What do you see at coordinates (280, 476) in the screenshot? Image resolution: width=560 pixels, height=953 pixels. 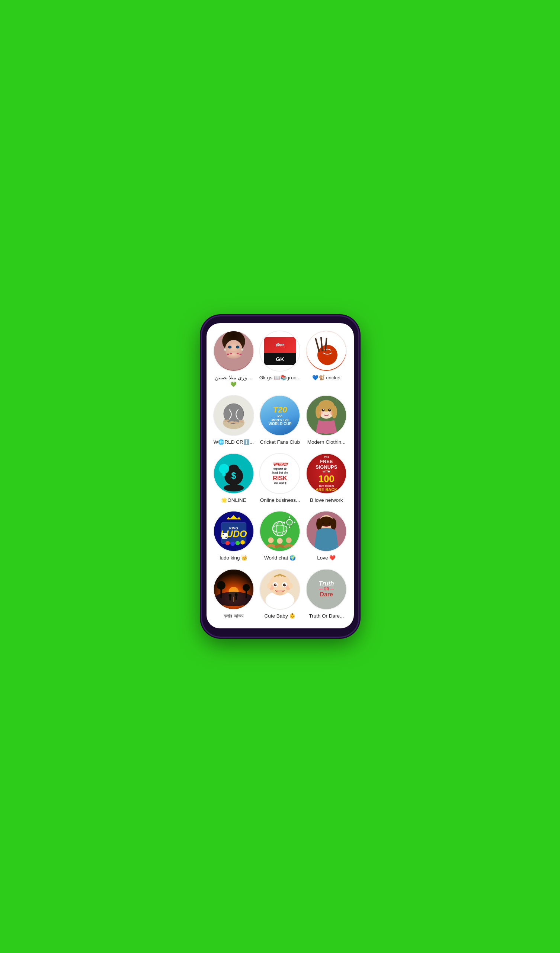 I see `phone-frame: وري ميلا نصيبن ... 💚 इतिहास GK Gk gs 📖📚g…` at bounding box center [280, 476].